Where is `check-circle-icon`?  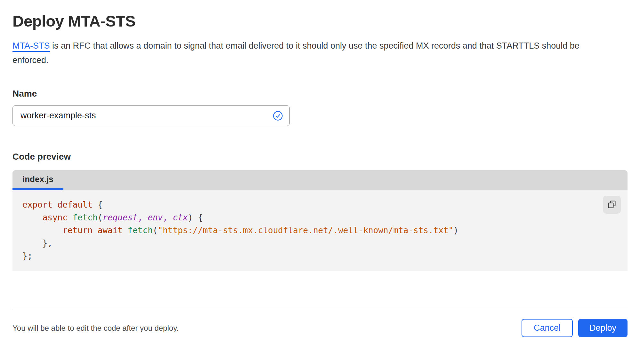
check-circle-icon is located at coordinates (278, 116).